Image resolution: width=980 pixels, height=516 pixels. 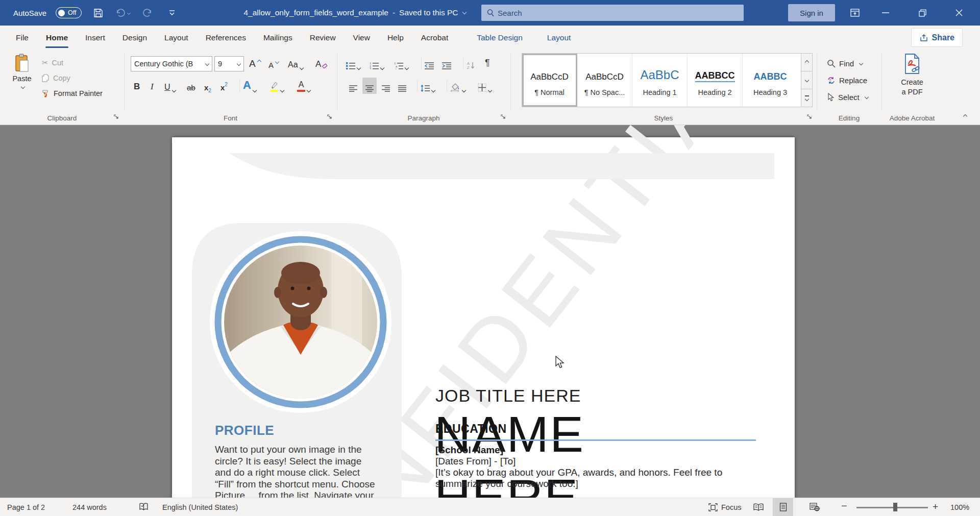 What do you see at coordinates (18, 38) in the screenshot?
I see `tab-file: File` at bounding box center [18, 38].